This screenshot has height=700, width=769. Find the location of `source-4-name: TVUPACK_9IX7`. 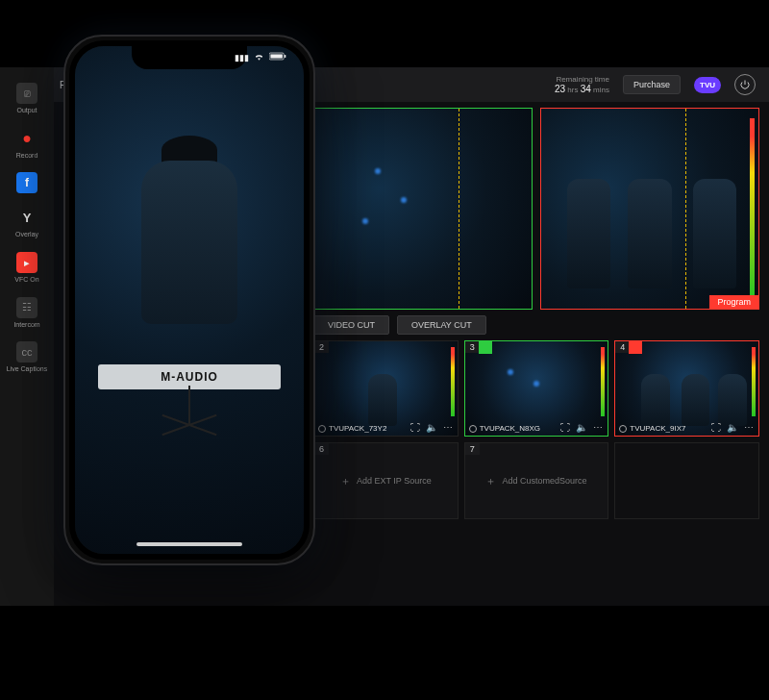

source-4-name: TVUPACK_9IX7 is located at coordinates (652, 429).